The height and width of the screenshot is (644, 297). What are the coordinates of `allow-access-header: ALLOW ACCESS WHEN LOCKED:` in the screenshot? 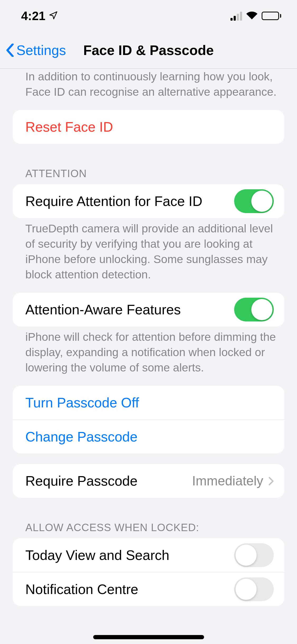 It's located at (148, 518).